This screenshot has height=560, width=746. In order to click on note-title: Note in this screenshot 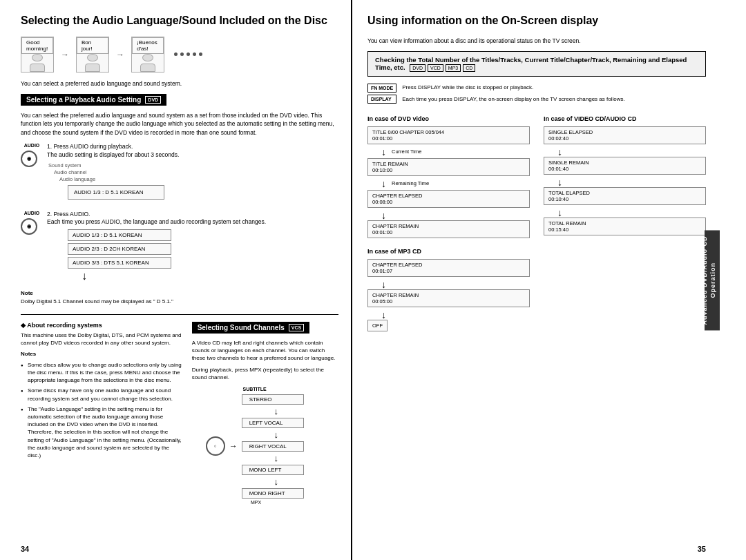, I will do `click(180, 293)`.